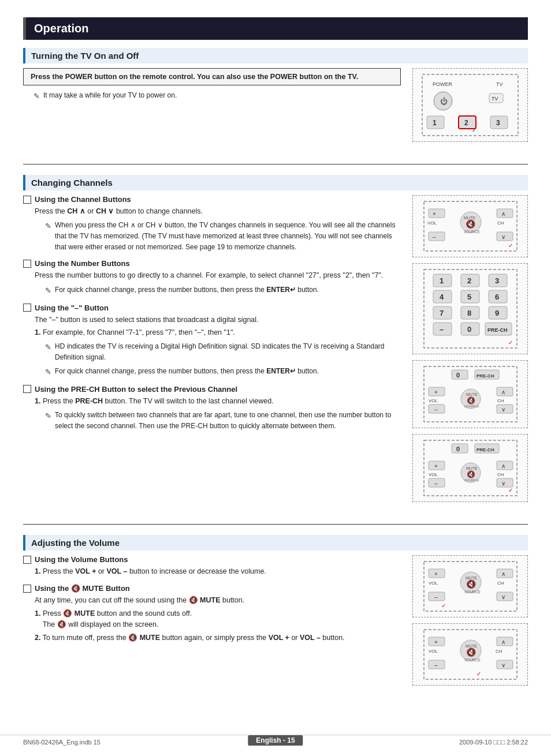 The height and width of the screenshot is (756, 551). What do you see at coordinates (212, 623) in the screenshot?
I see `volume-text: Using the Volume Buttons 1. Press the VO…` at bounding box center [212, 623].